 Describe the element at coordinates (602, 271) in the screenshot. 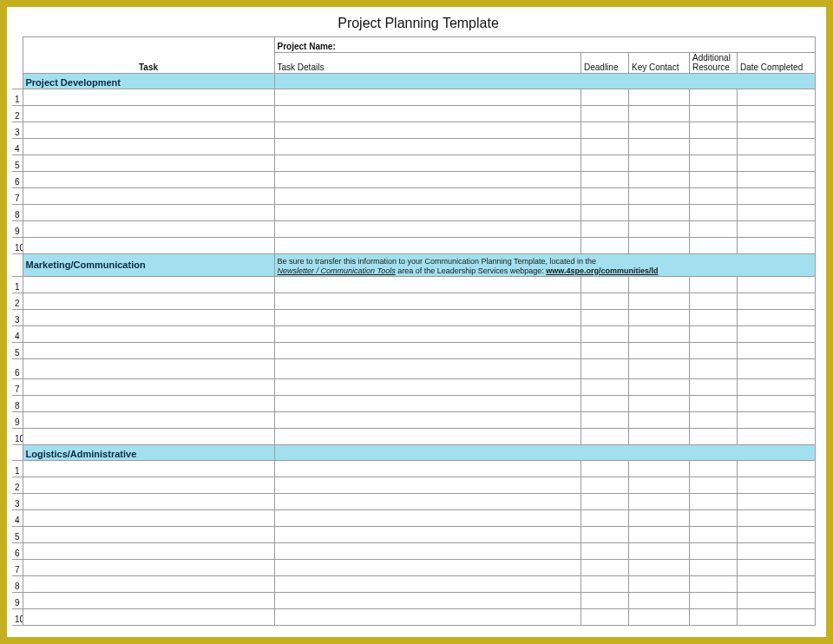

I see `note-link: www.4spe.org/communities/ld` at that location.